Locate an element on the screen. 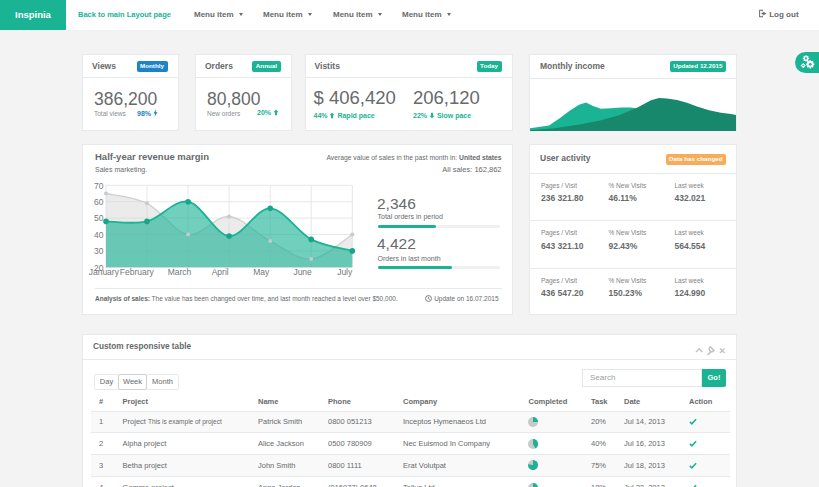 This screenshot has height=487, width=819. svg-text: 30 is located at coordinates (99, 251).